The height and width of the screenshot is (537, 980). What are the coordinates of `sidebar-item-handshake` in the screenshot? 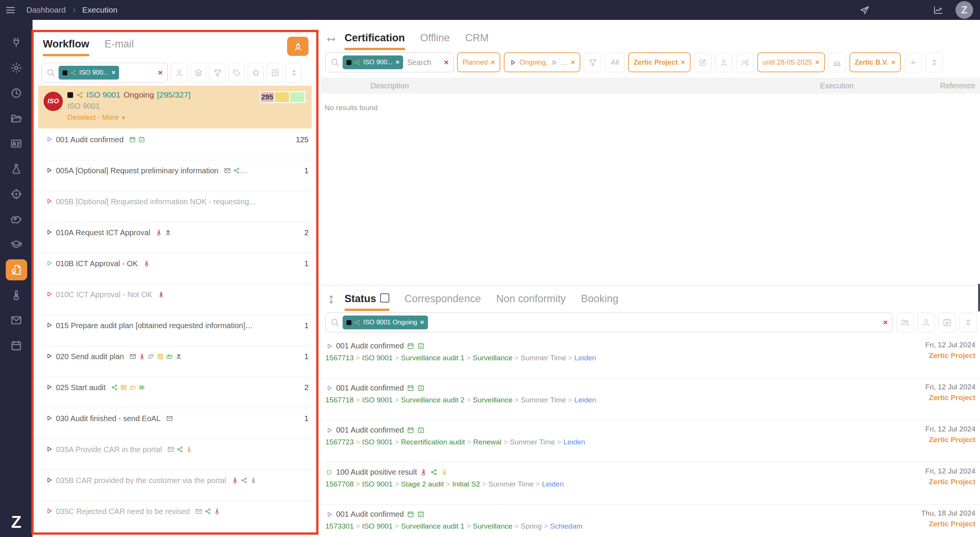 It's located at (16, 220).